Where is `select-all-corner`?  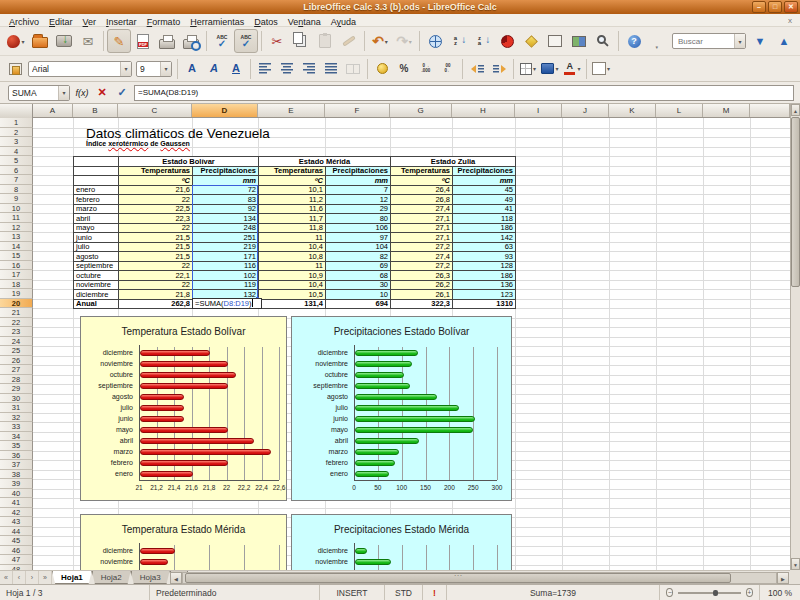 select-all-corner is located at coordinates (16, 111).